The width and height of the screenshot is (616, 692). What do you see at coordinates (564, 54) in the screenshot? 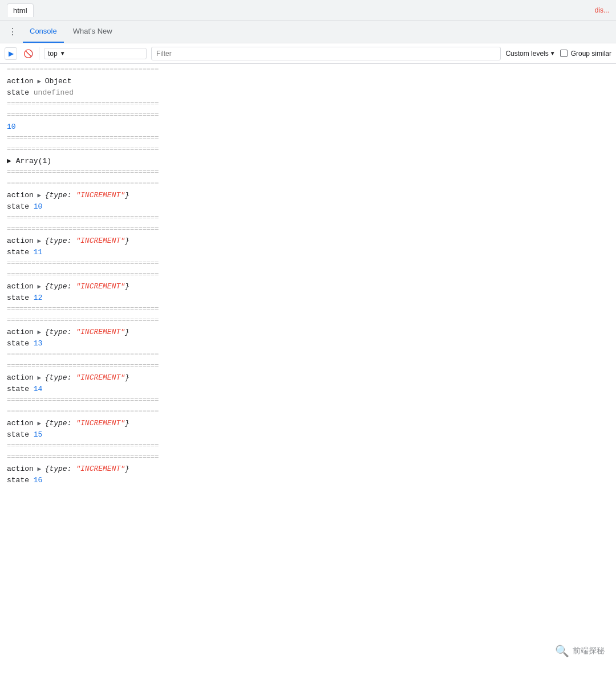
I see `group-similar-checkbox` at bounding box center [564, 54].